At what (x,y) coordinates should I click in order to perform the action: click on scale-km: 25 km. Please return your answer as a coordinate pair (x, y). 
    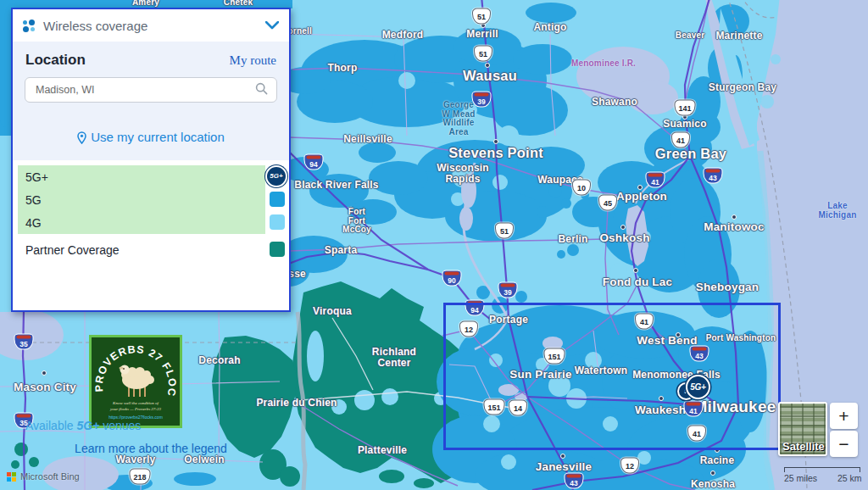
    Looking at the image, I should click on (849, 478).